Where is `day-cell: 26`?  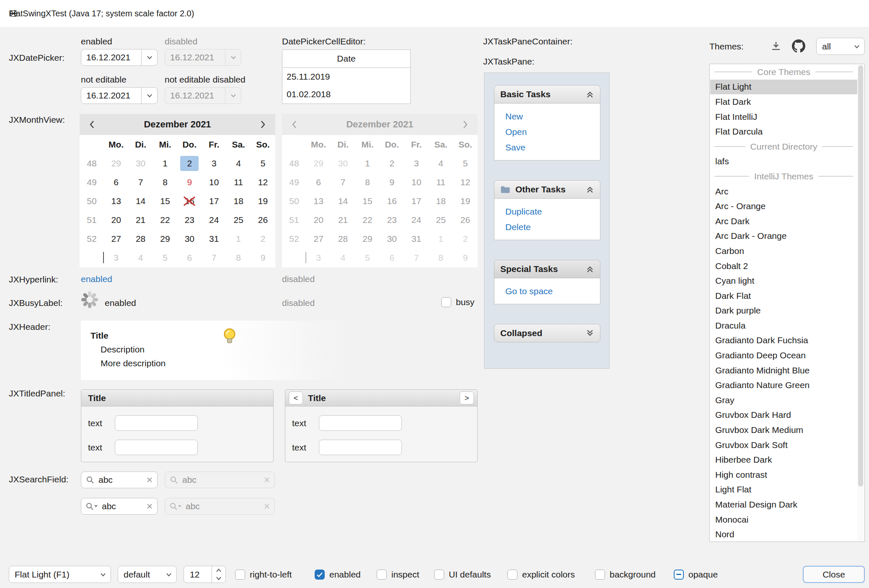
day-cell: 26 is located at coordinates (263, 220).